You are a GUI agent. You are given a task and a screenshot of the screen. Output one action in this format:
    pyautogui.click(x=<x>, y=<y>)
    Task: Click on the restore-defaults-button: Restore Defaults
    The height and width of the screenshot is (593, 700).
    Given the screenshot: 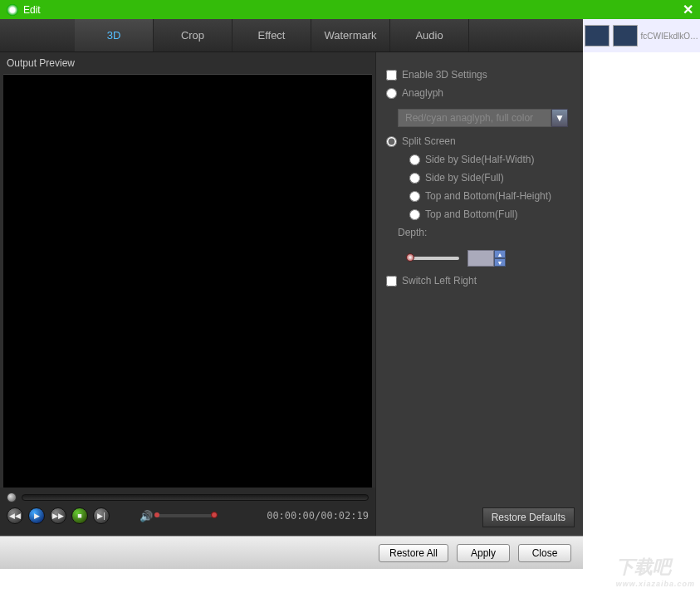 What is the action you would take?
    pyautogui.click(x=528, y=517)
    